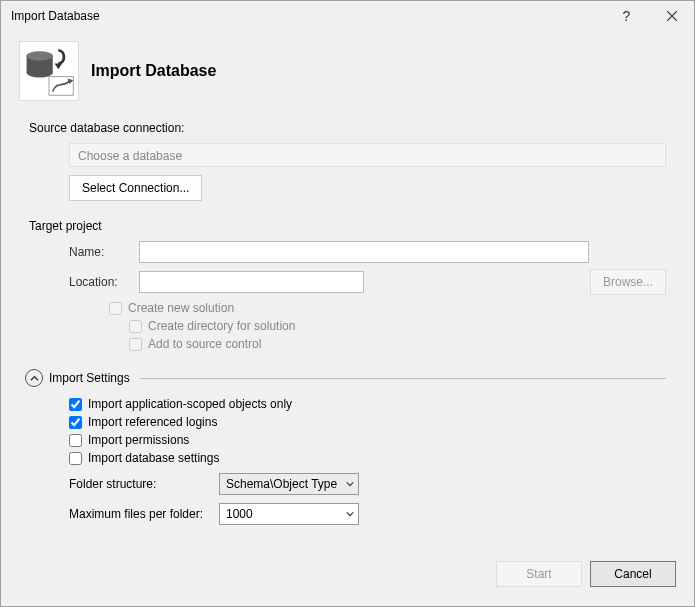 Image resolution: width=695 pixels, height=607 pixels. Describe the element at coordinates (49, 71) in the screenshot. I see `database-import-icon` at that location.